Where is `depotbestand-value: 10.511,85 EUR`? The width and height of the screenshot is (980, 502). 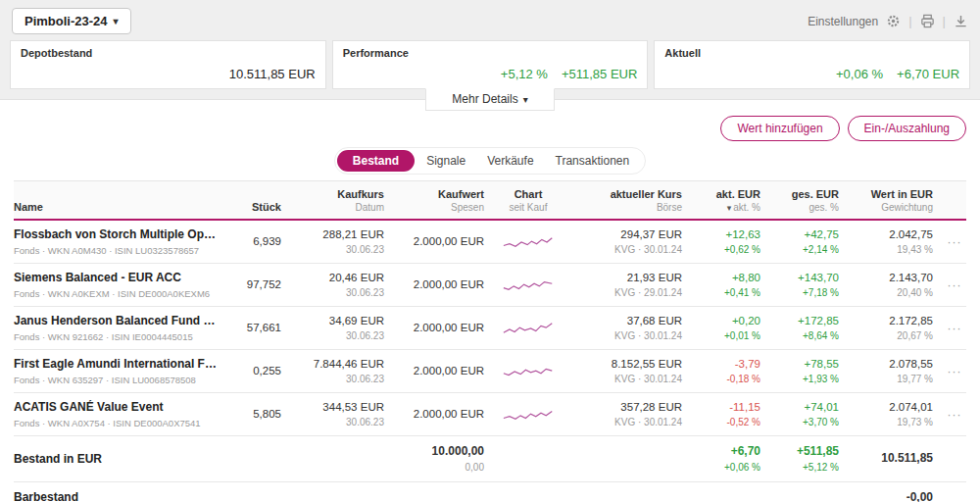 depotbestand-value: 10.511,85 EUR is located at coordinates (272, 75).